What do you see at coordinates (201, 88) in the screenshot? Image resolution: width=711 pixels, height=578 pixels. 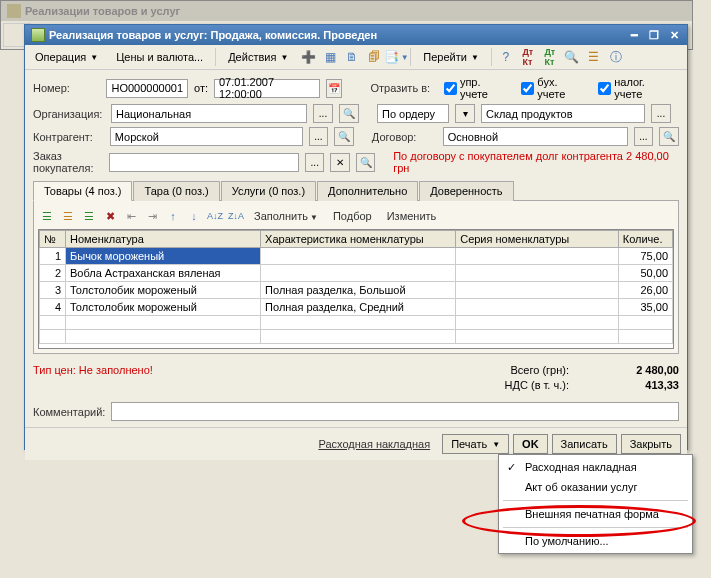 I see `from-label: от:` at bounding box center [201, 88].